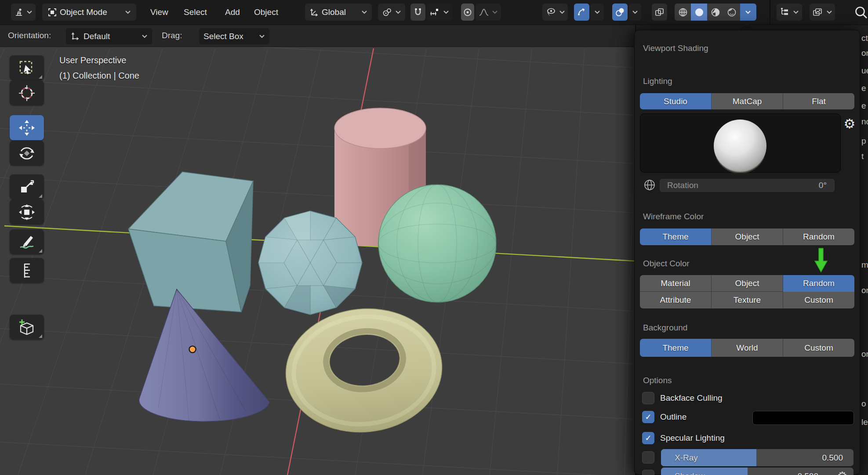  Describe the element at coordinates (659, 12) in the screenshot. I see `xray-toggle` at that location.